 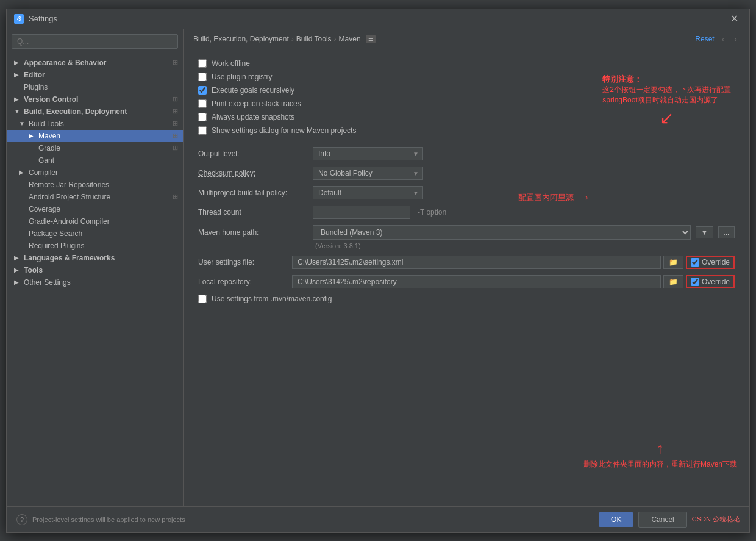 What do you see at coordinates (660, 464) in the screenshot?
I see `annotation-text-3: 删除此文件夹里面的内容，重新进行Maven下载` at bounding box center [660, 464].